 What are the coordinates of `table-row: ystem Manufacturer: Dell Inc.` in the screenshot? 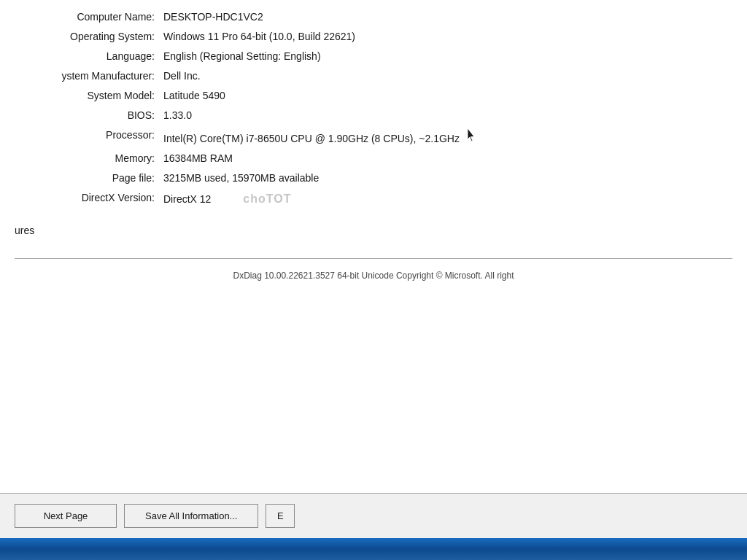 It's located at (374, 76).